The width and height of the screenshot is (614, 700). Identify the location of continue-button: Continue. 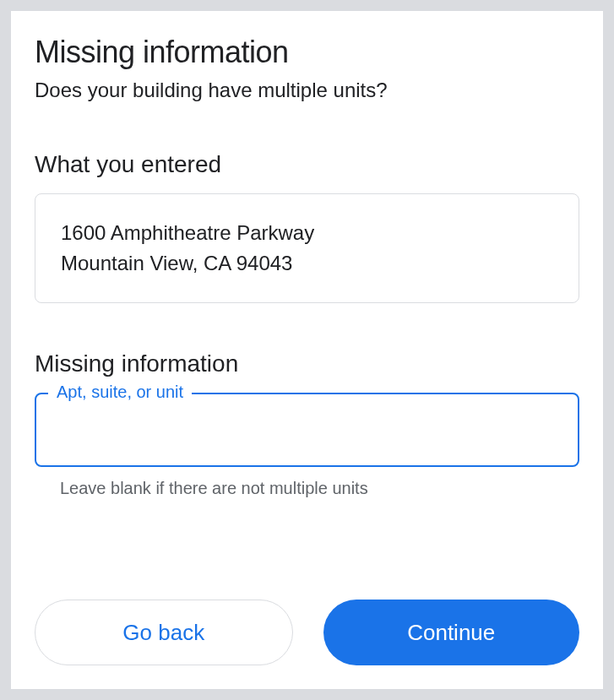
(452, 632).